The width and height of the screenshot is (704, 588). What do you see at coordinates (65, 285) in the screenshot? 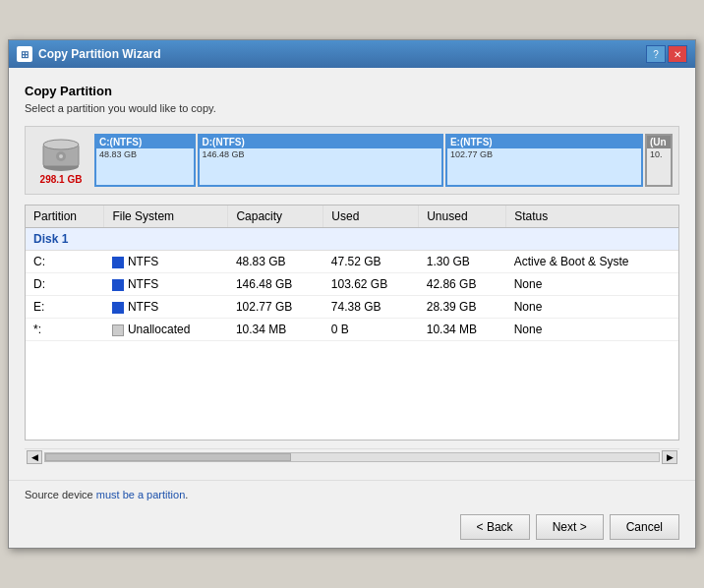
I see `row-d-partition: D:` at bounding box center [65, 285].